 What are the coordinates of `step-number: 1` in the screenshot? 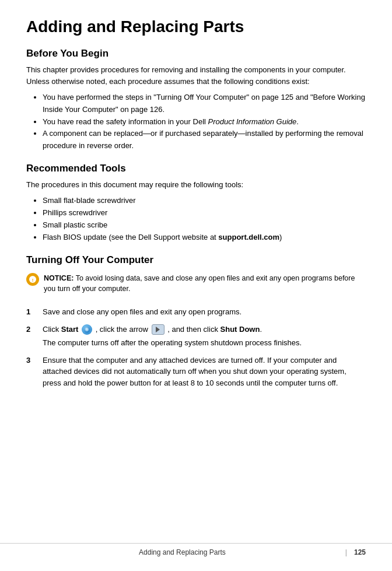 It's located at (34, 312).